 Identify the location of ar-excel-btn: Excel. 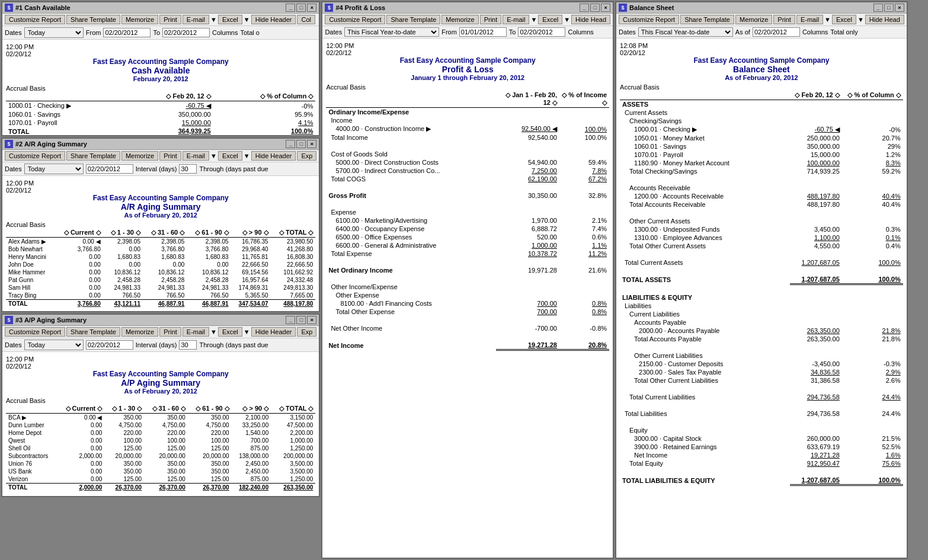
(230, 156).